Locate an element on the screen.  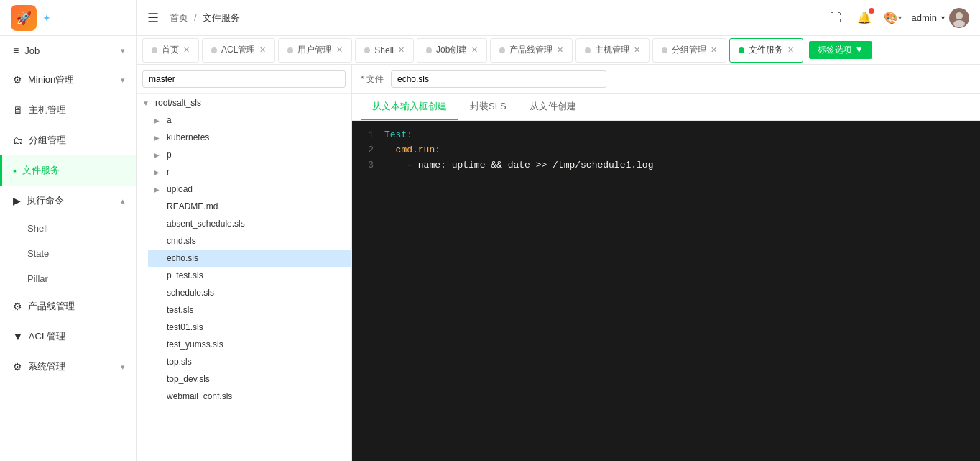
pillar-label: Pillar is located at coordinates (37, 279).